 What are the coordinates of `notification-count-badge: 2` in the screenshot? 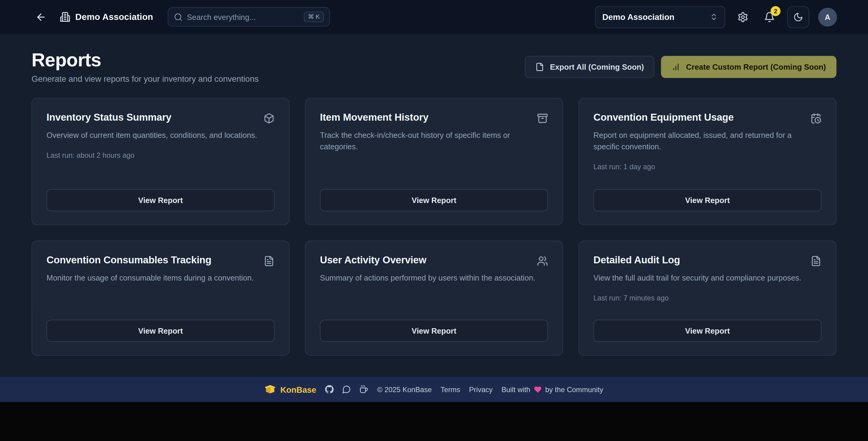 It's located at (776, 11).